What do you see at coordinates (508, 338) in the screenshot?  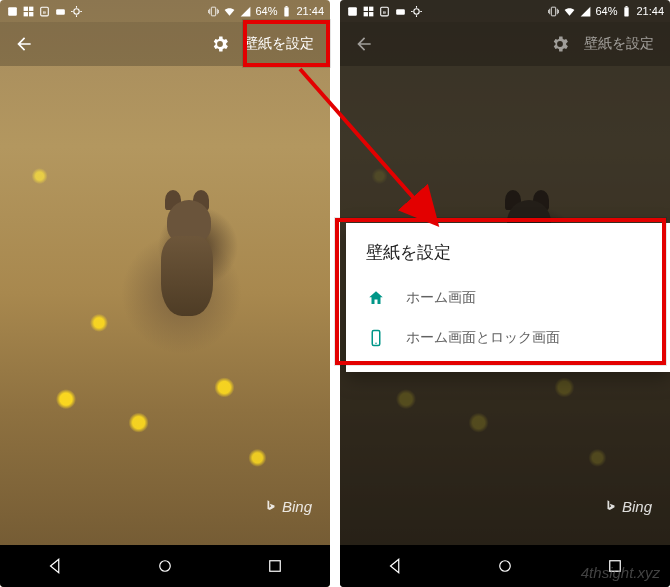 I see `dialog-option-home-lock: ホーム画面とロック画面` at bounding box center [508, 338].